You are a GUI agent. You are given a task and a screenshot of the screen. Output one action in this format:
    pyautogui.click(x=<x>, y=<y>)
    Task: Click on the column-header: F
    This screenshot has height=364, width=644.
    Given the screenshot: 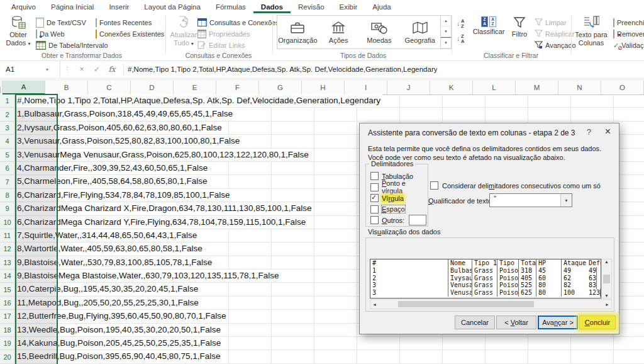 What is the action you would take?
    pyautogui.click(x=238, y=88)
    